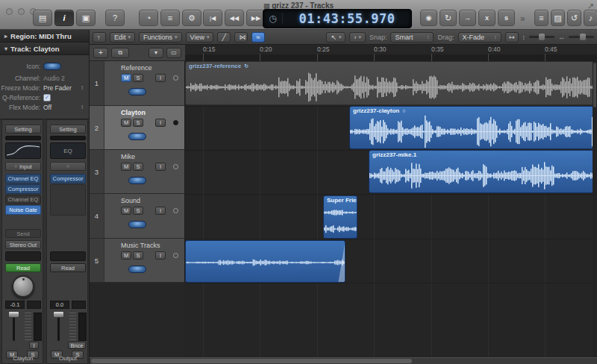 The width and height of the screenshot is (597, 364). What do you see at coordinates (412, 37) in the screenshot?
I see `snap-menu: Smart↕` at bounding box center [412, 37].